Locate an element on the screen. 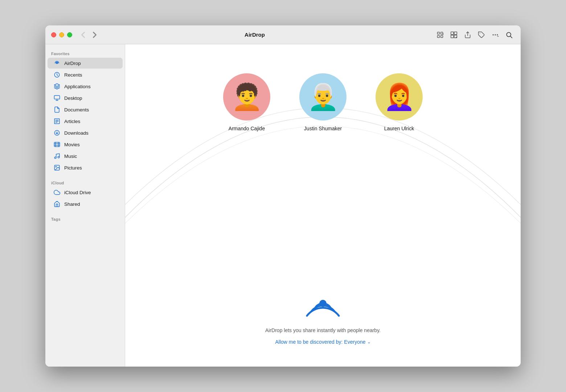  shared-icon is located at coordinates (57, 204).